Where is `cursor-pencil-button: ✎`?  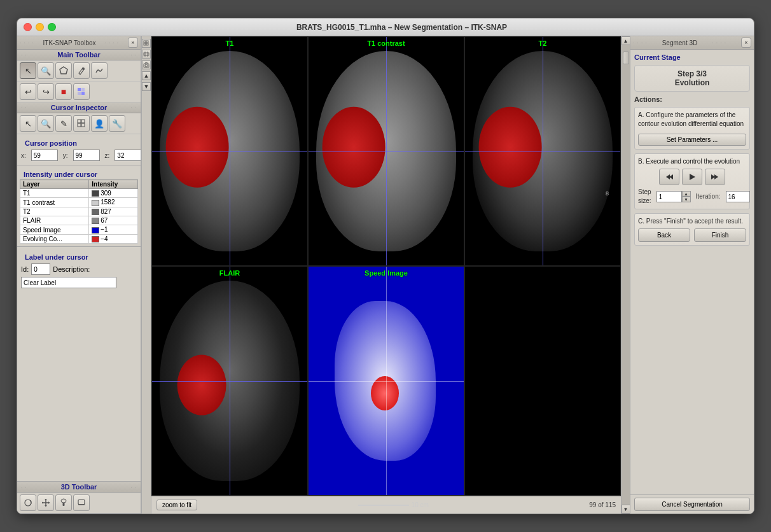 cursor-pencil-button: ✎ is located at coordinates (64, 123).